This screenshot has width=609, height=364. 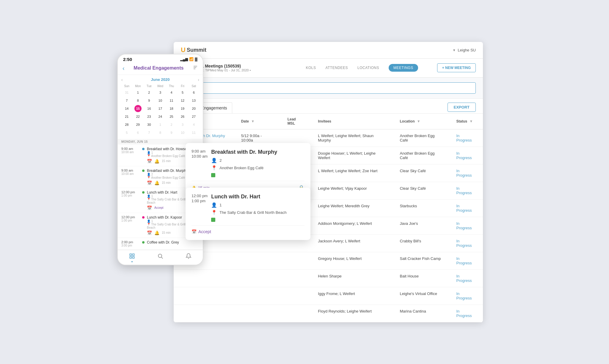 I want to click on cal-day-today: 15, so click(x=138, y=109).